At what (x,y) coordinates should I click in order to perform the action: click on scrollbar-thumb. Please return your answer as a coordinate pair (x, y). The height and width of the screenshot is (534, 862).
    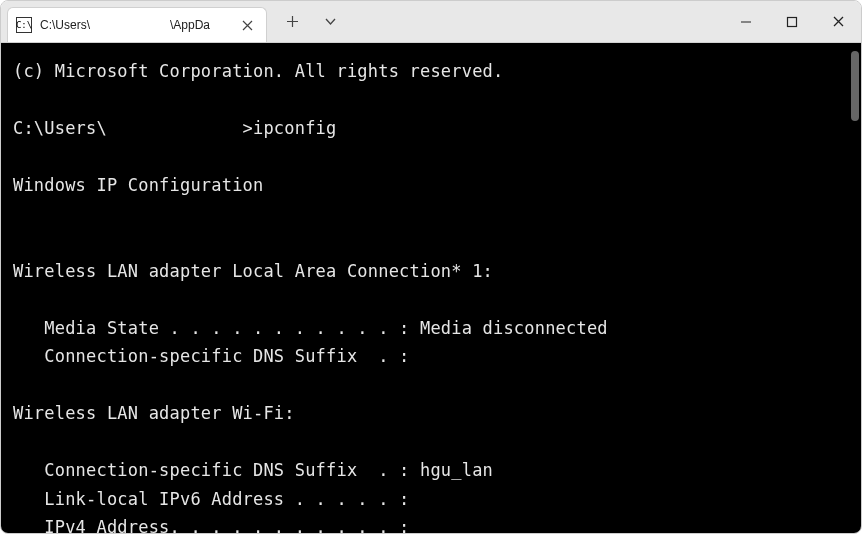
    Looking at the image, I should click on (855, 86).